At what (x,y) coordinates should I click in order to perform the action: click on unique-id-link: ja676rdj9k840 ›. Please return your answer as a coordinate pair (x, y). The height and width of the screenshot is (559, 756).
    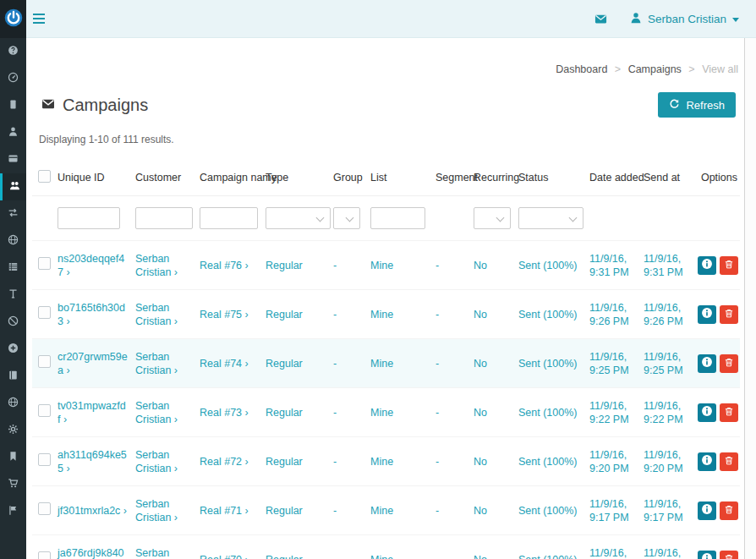
    Looking at the image, I should click on (91, 553).